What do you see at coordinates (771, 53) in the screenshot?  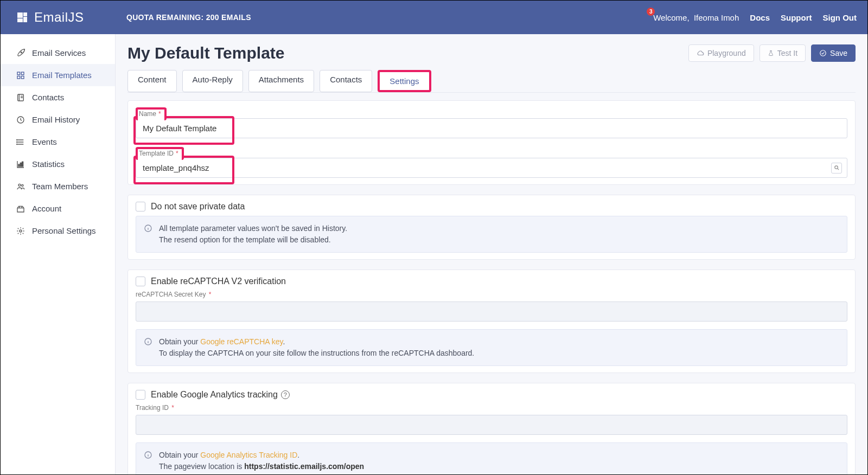 I see `flask-icon` at bounding box center [771, 53].